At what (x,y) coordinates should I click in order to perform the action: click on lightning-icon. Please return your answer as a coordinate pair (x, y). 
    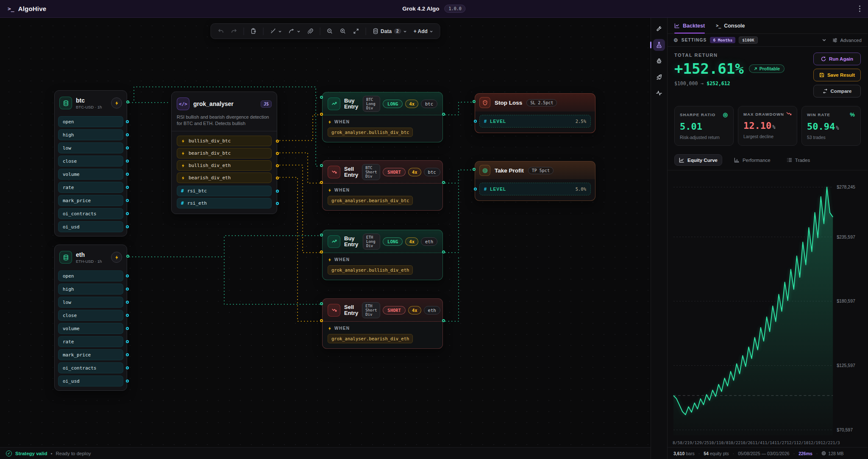
    Looking at the image, I should click on (330, 190).